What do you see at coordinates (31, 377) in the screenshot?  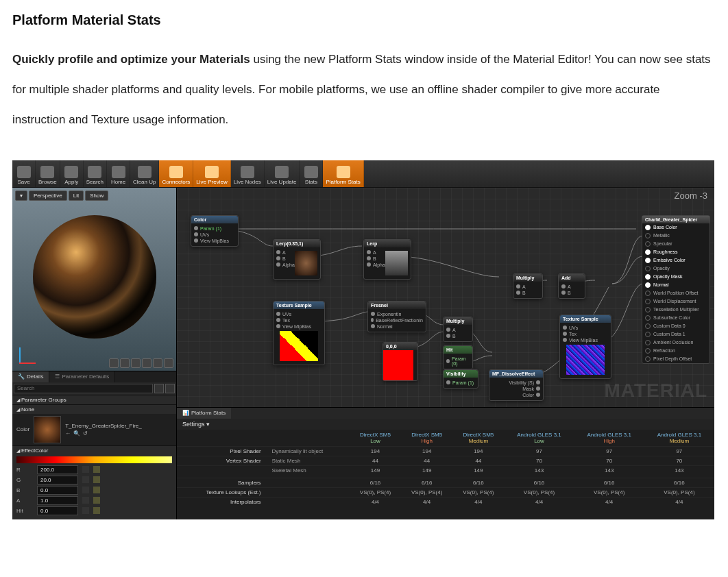 I see `tab-details: 🔧Details` at bounding box center [31, 377].